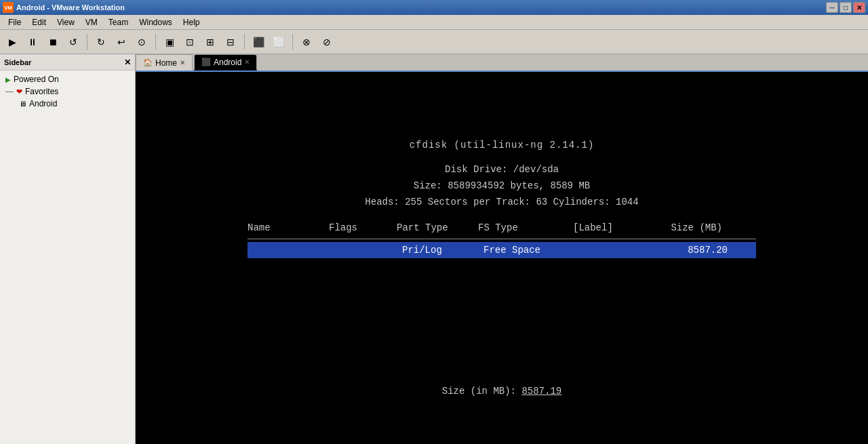  Describe the element at coordinates (23, 104) in the screenshot. I see `android-vm-icon: 🖥` at that location.